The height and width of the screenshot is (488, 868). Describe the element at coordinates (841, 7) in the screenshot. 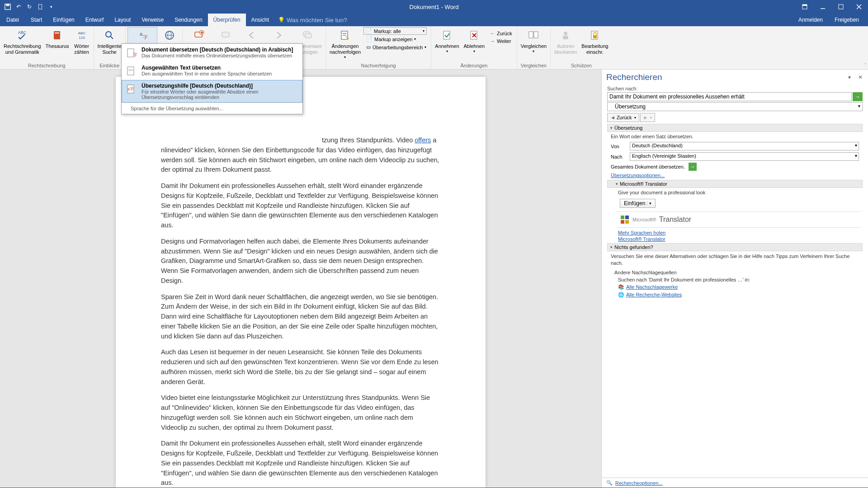

I see `maximize-icon` at that location.